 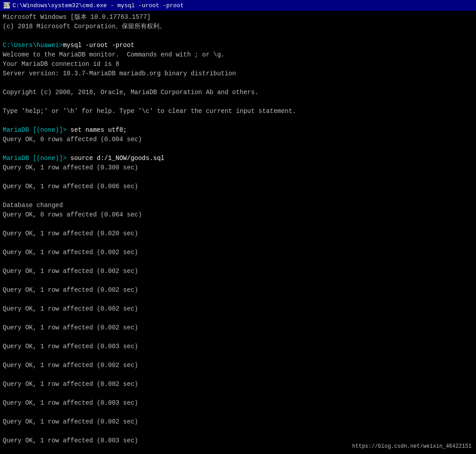 What do you see at coordinates (238, 140) in the screenshot?
I see `terminal-line: Query OK, 0 rows affected (0.004 sec)` at bounding box center [238, 140].